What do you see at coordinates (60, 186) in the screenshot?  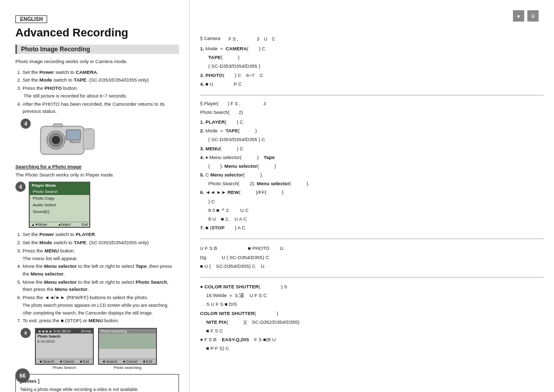 I see `lcd-header: Player Mode` at bounding box center [60, 186].